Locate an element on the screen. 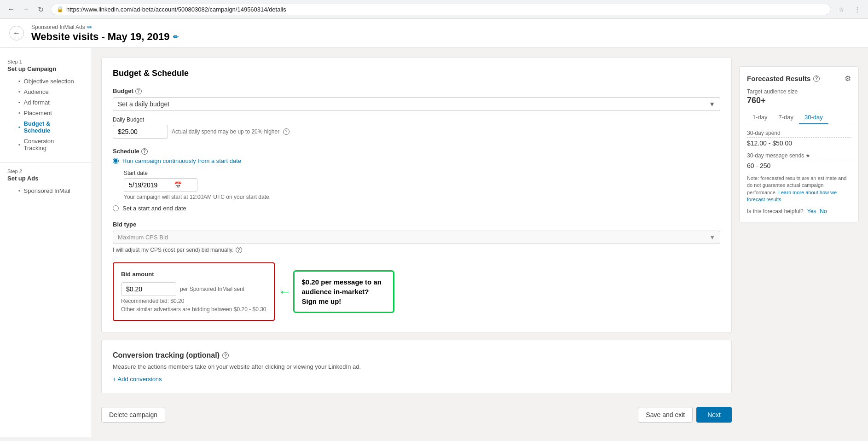  header-back-button: ← is located at coordinates (17, 33).